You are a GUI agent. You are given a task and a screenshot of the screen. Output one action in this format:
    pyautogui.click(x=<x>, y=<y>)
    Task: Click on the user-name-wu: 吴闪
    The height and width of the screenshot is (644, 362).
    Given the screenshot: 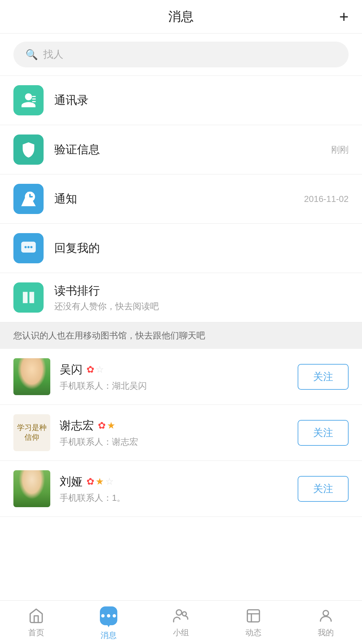 What is the action you would take?
    pyautogui.click(x=71, y=370)
    